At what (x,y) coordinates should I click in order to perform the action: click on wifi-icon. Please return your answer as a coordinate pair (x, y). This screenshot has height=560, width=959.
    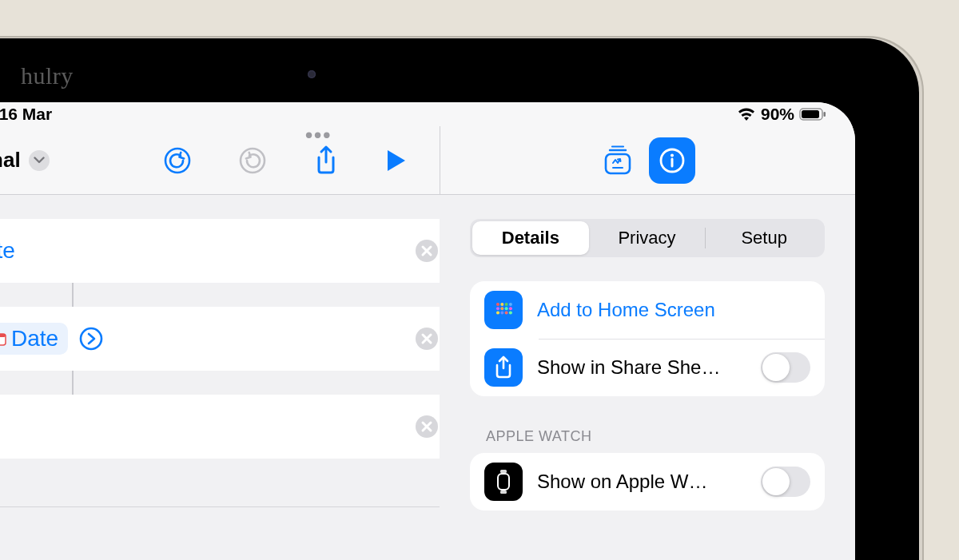
    Looking at the image, I should click on (746, 114).